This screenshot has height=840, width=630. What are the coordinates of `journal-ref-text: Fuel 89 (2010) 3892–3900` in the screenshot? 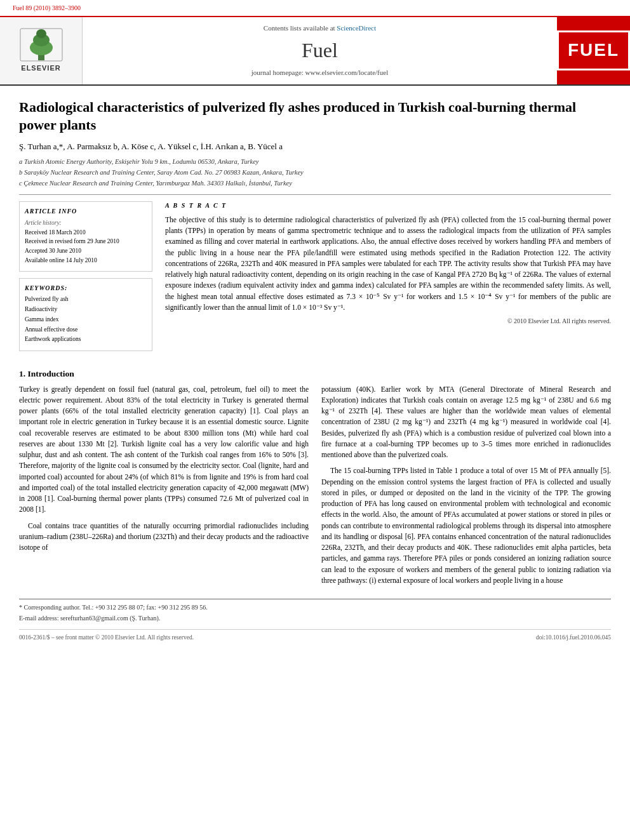 It's located at (47, 8).